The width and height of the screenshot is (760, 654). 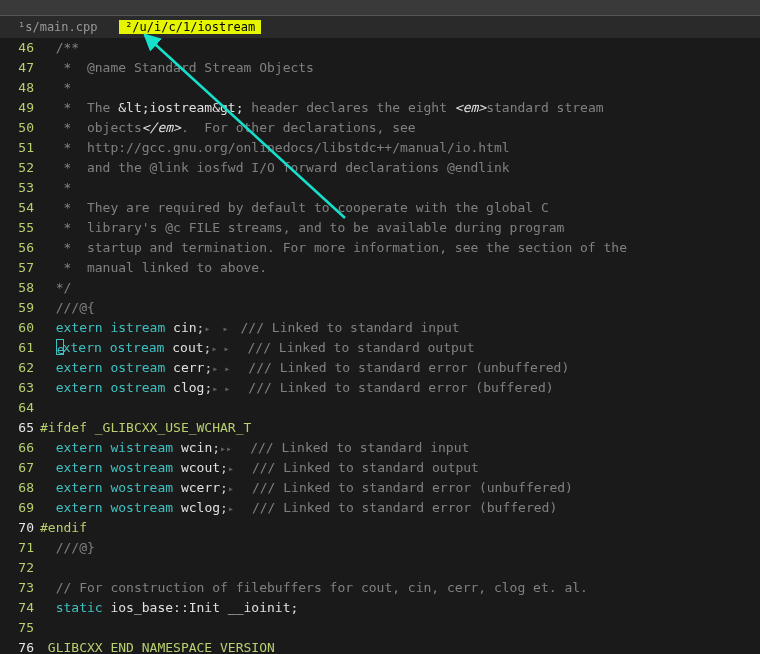 I want to click on tab-bar: ¹s/main.cpp ²/u/i/c/1/iostream, so click(x=380, y=27).